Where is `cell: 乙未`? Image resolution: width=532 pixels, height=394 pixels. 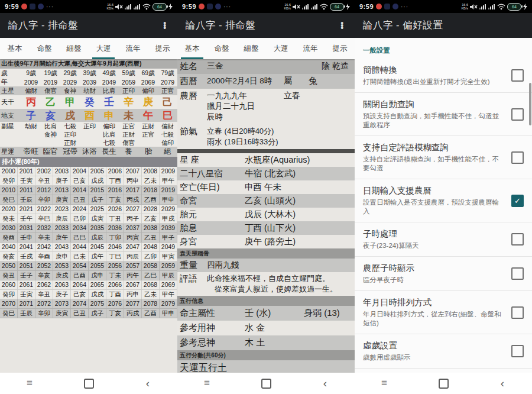
cell: 乙未 is located at coordinates (151, 181).